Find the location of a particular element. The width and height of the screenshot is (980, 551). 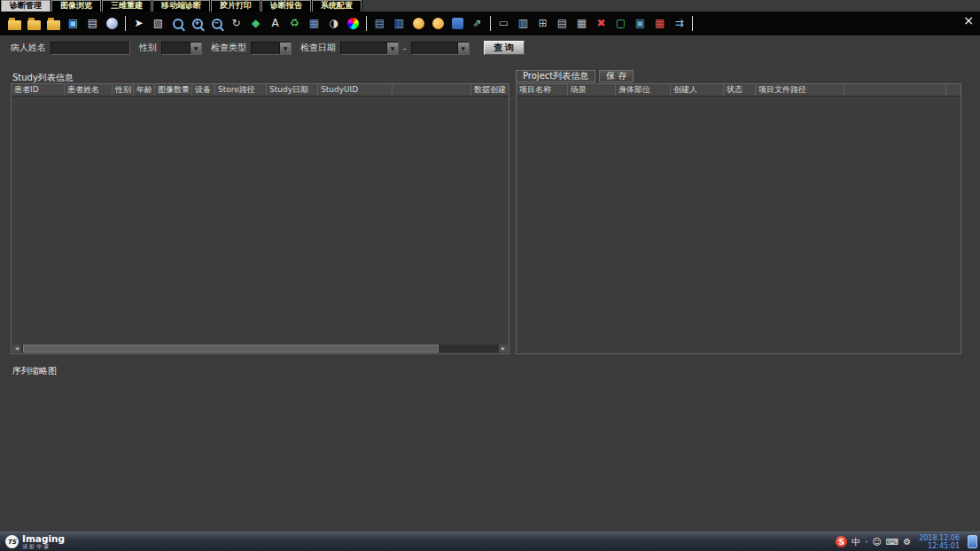

gender-select-value is located at coordinates (175, 48).